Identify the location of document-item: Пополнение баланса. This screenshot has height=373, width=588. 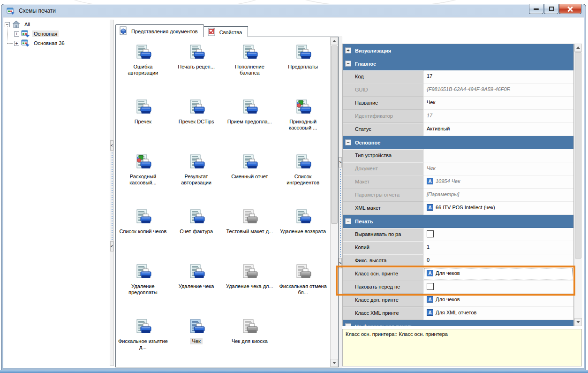
(250, 68).